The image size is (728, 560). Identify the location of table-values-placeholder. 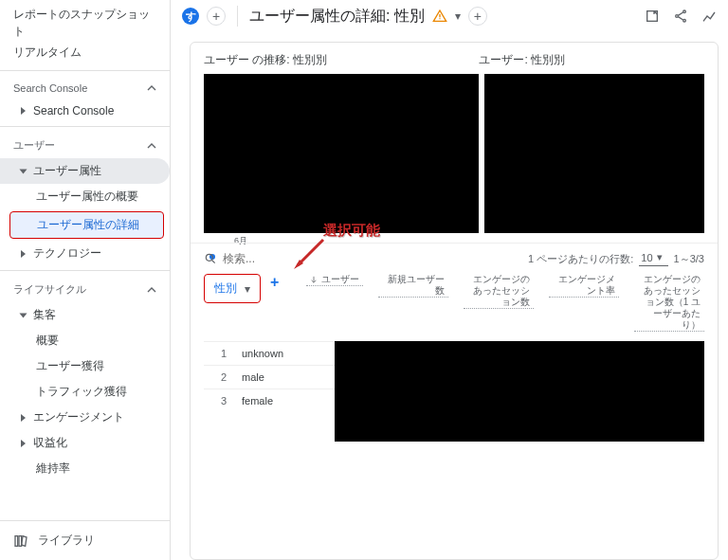
(519, 391).